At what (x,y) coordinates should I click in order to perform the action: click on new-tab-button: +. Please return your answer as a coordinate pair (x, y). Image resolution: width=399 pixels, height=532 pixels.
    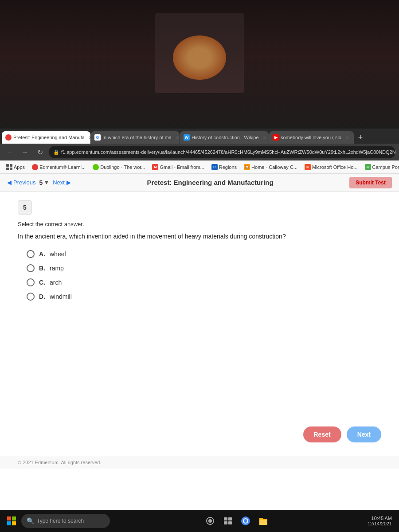
    Looking at the image, I should click on (360, 137).